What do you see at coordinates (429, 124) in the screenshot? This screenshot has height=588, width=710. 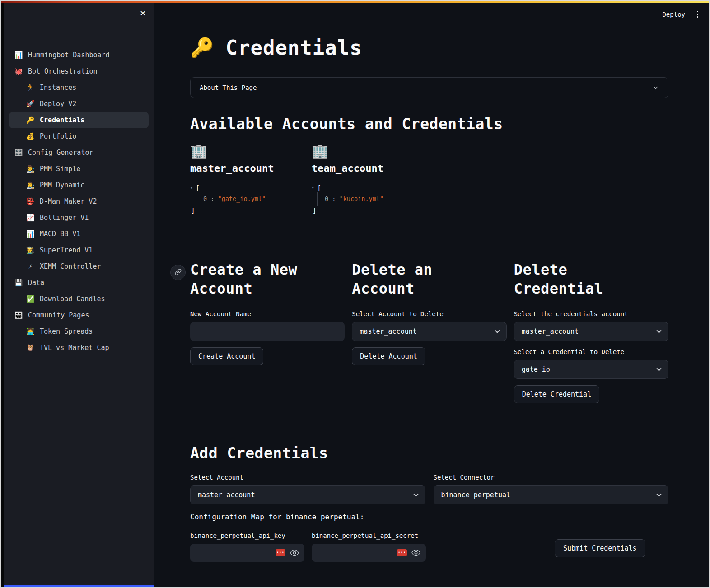 I see `accounts-section-title: Available Accounts and Credentials` at bounding box center [429, 124].